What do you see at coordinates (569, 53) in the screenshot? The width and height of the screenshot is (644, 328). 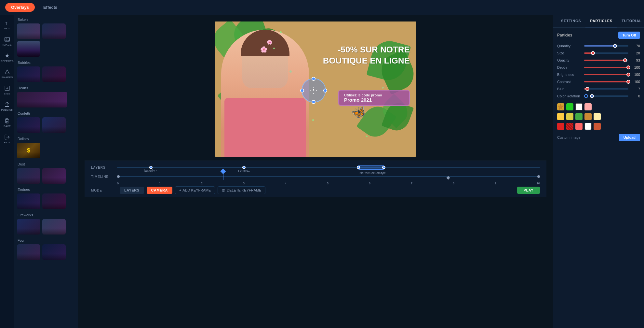 I see `slider-label-size: Size` at bounding box center [569, 53].